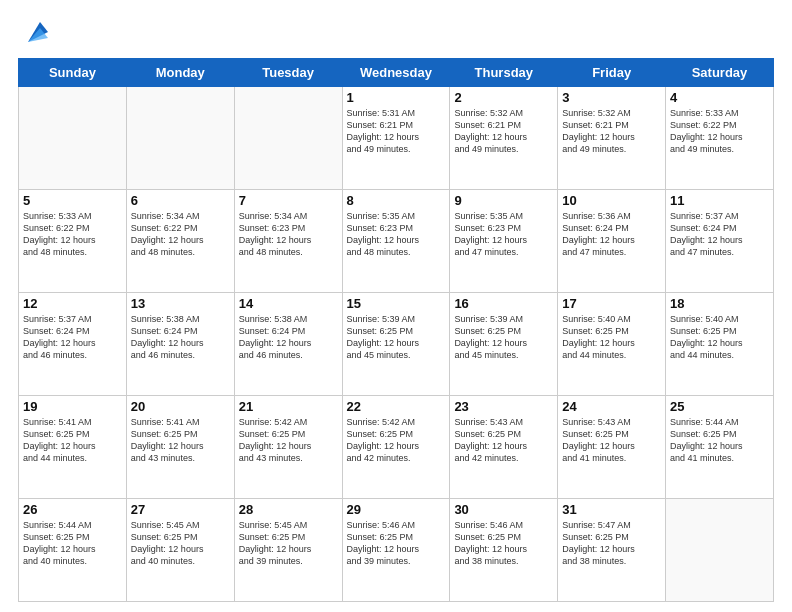 Image resolution: width=792 pixels, height=612 pixels. I want to click on calendar-cell: 3Sunrise: 5:32 AM Sunset: 6:21 PM Daylig…, so click(612, 138).